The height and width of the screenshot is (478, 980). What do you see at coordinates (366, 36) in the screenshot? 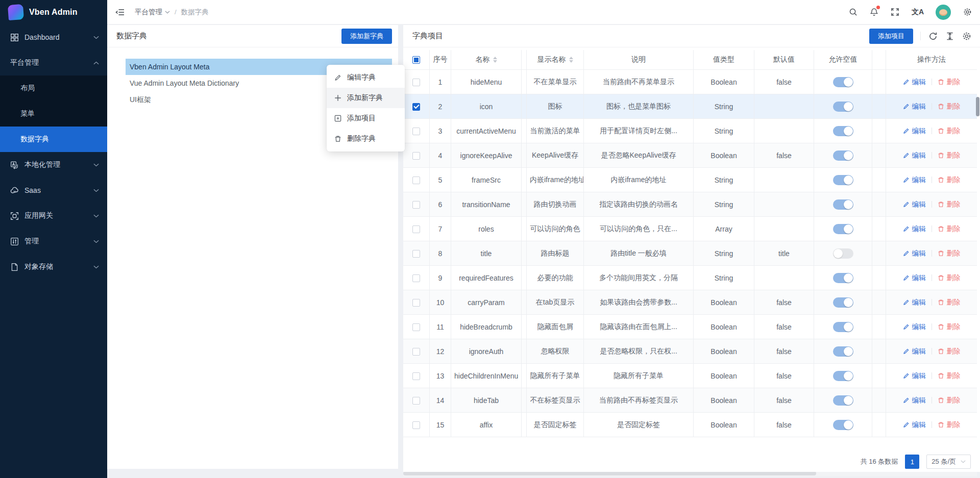
I see `add-dict-button: 添加新字典` at bounding box center [366, 36].